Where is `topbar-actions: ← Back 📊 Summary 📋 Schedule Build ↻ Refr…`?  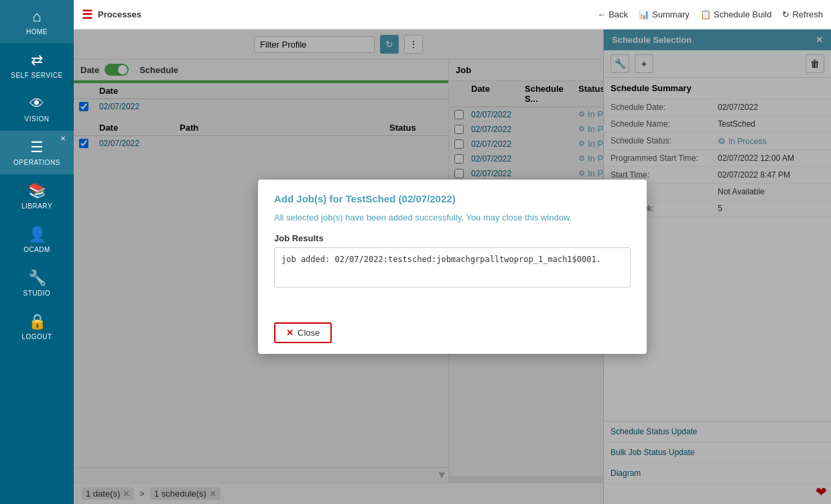
topbar-actions: ← Back 📊 Summary 📋 Schedule Build ↻ Refr… is located at coordinates (710, 15).